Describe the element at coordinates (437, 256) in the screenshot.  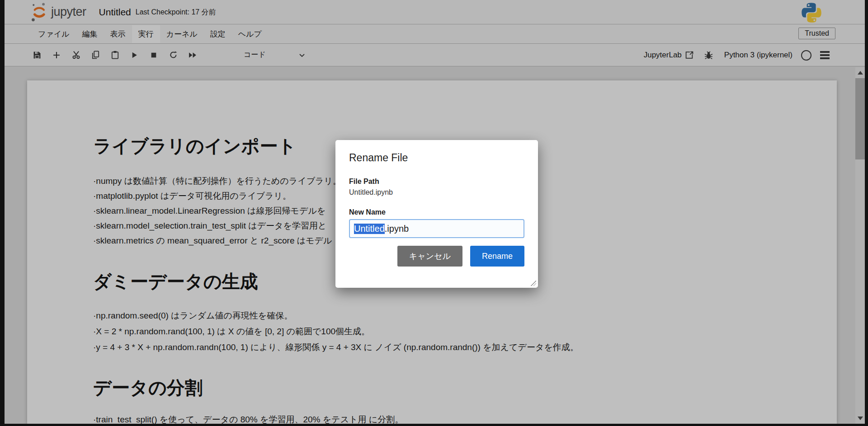
I see `dialog-actions: キャンセル Rename` at that location.